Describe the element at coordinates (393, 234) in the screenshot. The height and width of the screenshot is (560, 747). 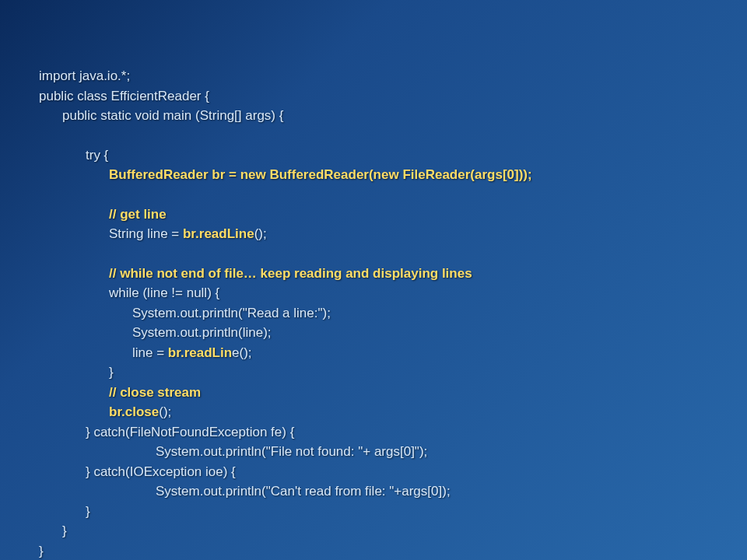
I see `code-line: String line = br.readLine();` at that location.